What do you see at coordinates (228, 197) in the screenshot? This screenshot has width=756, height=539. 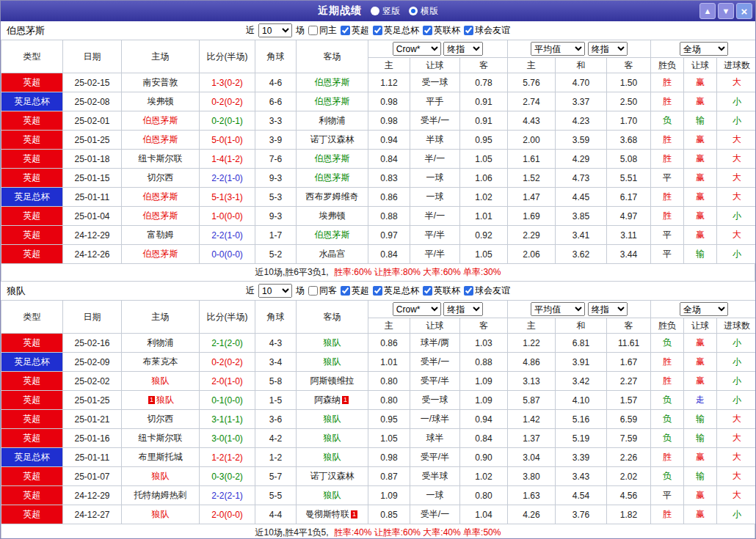 I see `score-cell: 5-1(3-1)` at bounding box center [228, 197].